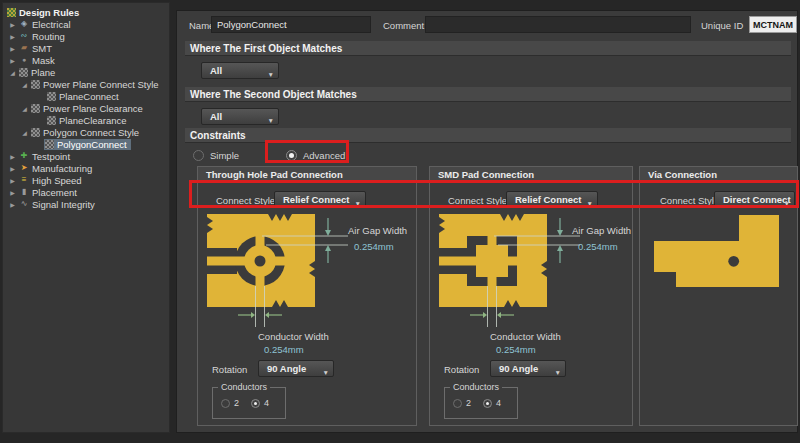 The width and height of the screenshot is (800, 443). What do you see at coordinates (86, 168) in the screenshot?
I see `tree-item-manufacturing: ▶ ➤ Manufacturing` at bounding box center [86, 168].